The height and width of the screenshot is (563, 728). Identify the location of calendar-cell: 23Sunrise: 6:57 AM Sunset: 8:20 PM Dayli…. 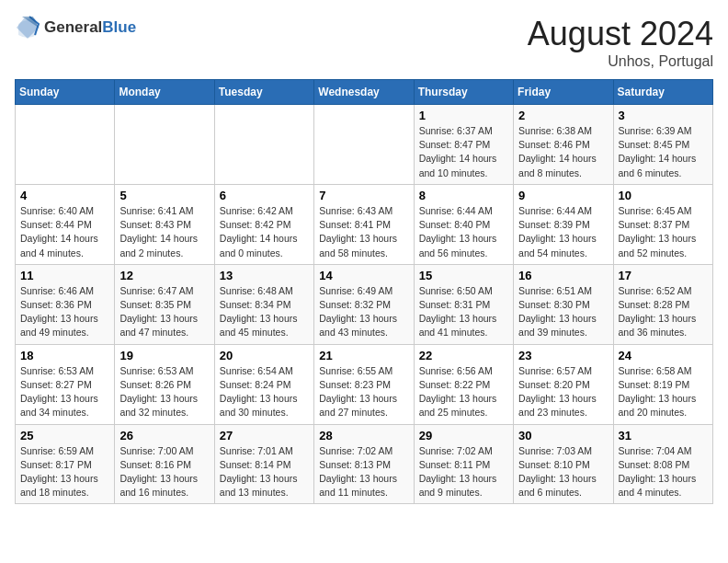
(563, 385).